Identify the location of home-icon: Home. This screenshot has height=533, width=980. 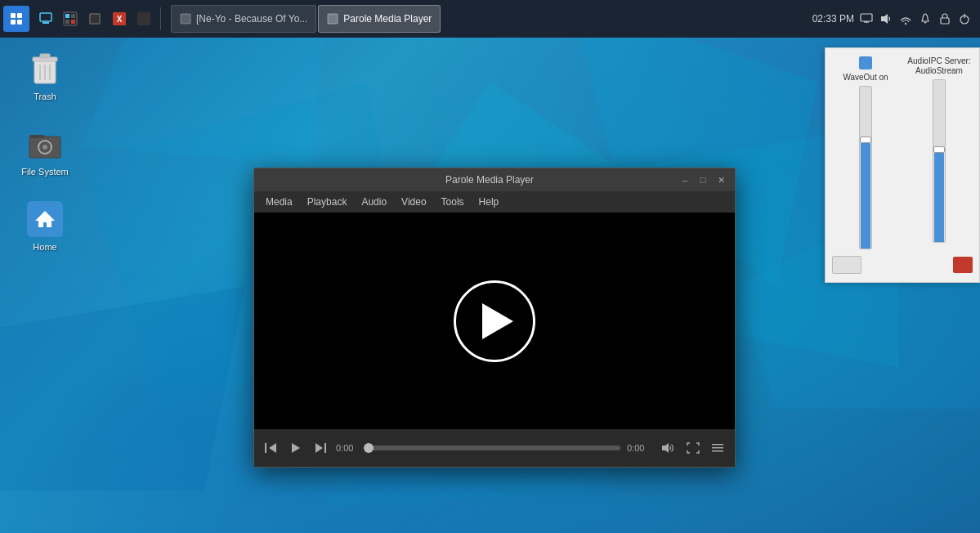
(45, 226).